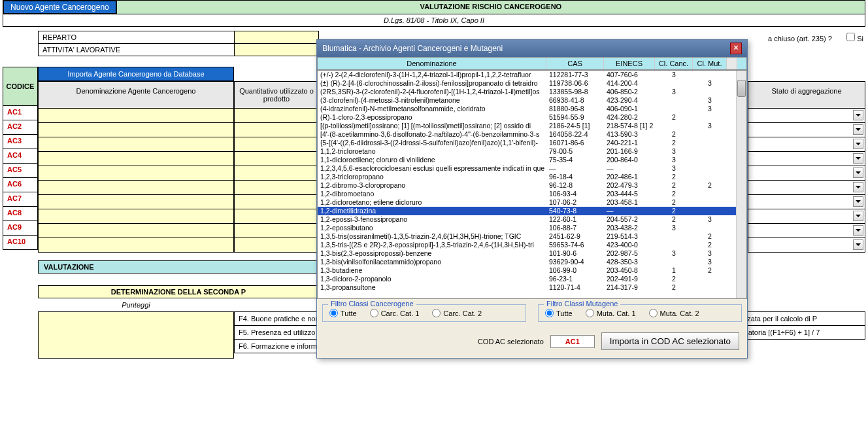 The image size is (868, 441). Describe the element at coordinates (20, 243) in the screenshot. I see `codice-cell: AC10` at that location.